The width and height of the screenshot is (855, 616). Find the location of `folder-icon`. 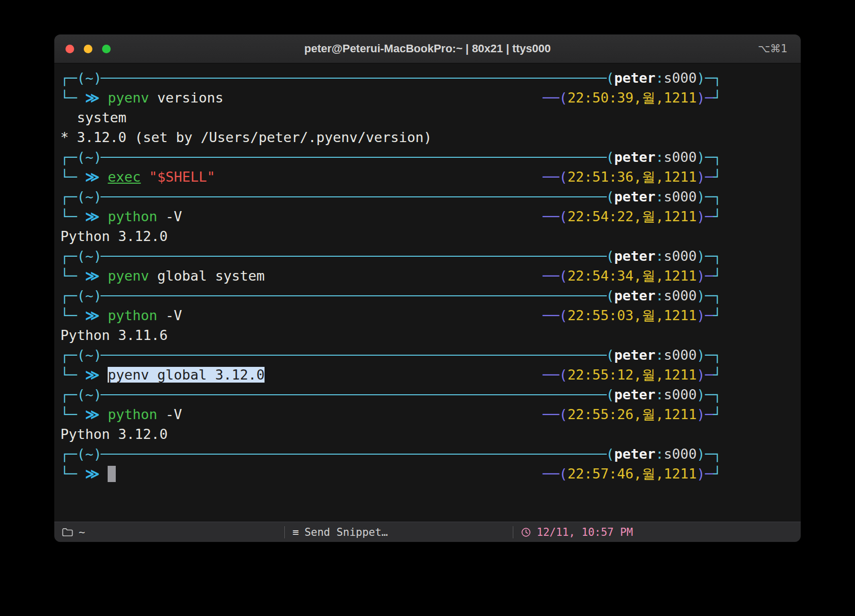

folder-icon is located at coordinates (68, 532).